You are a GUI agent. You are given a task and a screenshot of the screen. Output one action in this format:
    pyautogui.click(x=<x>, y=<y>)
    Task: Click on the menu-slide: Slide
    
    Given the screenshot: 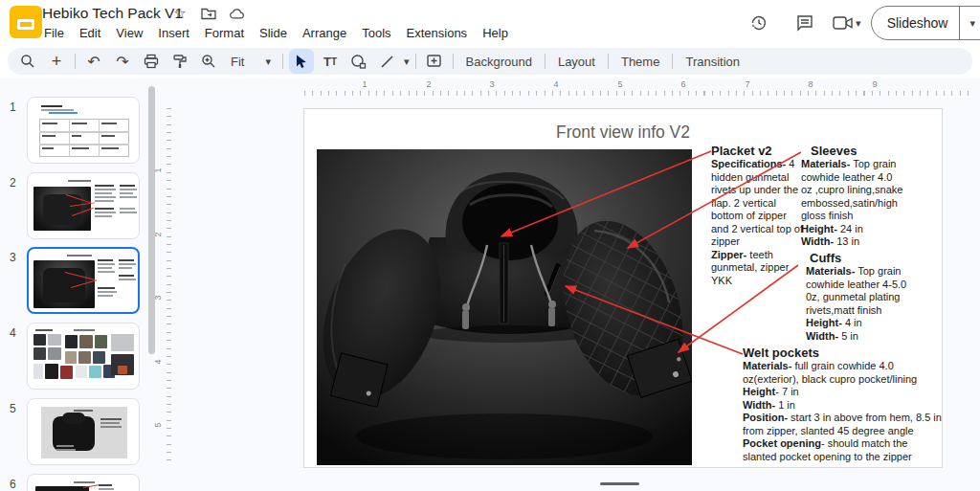 What is the action you would take?
    pyautogui.click(x=274, y=33)
    